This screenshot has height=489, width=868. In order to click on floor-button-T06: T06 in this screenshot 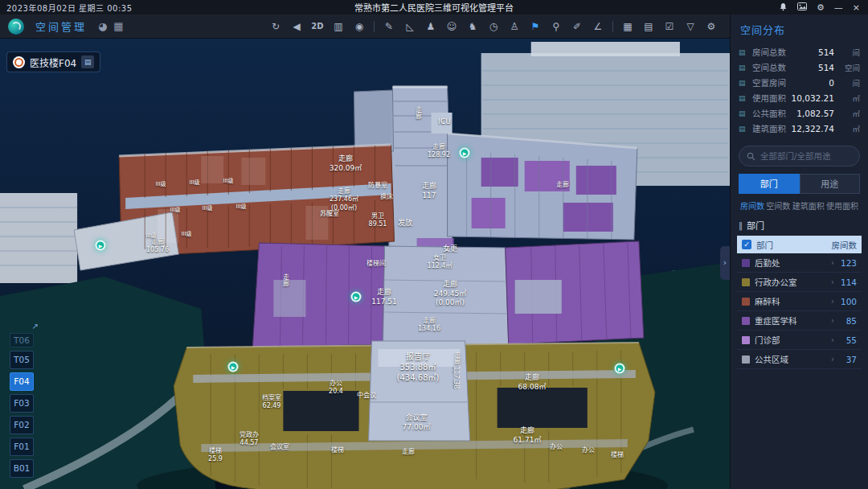, I will do `click(22, 340)`.